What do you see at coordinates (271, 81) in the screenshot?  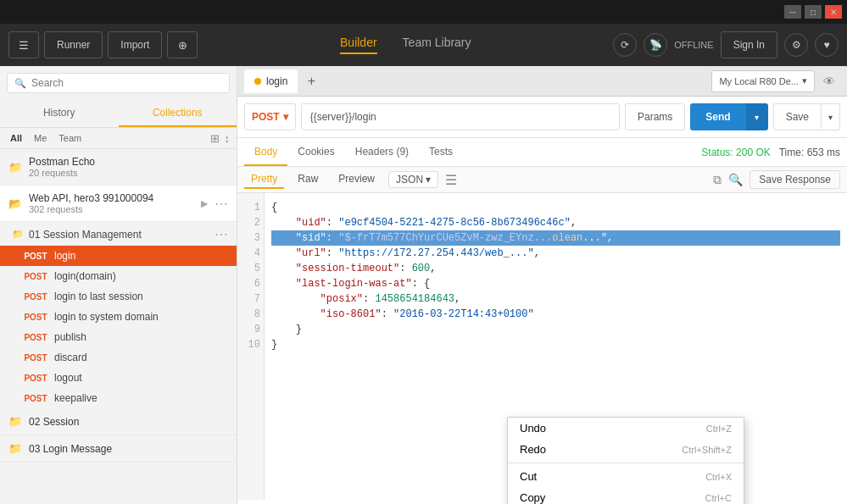 I see `request-tab-login: login` at bounding box center [271, 81].